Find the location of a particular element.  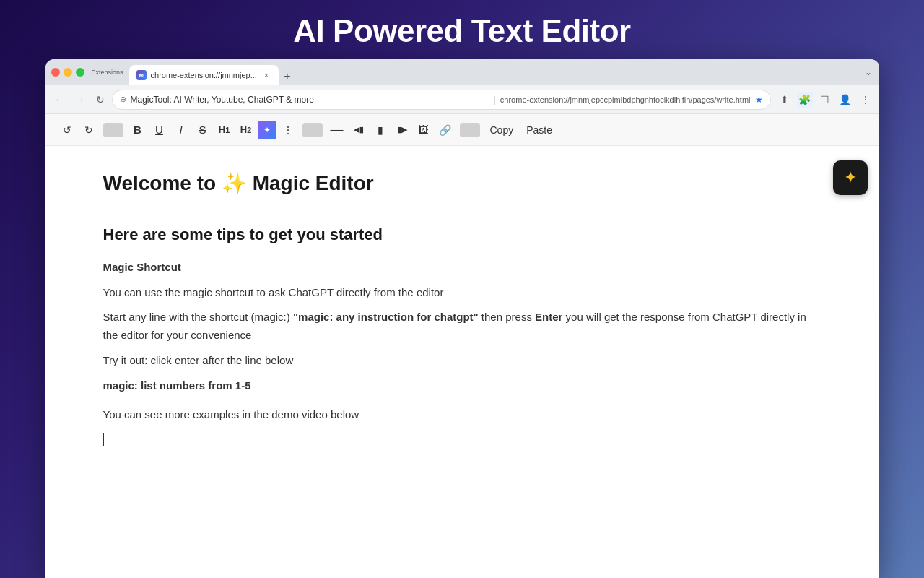

h2-button: H2 is located at coordinates (246, 130).